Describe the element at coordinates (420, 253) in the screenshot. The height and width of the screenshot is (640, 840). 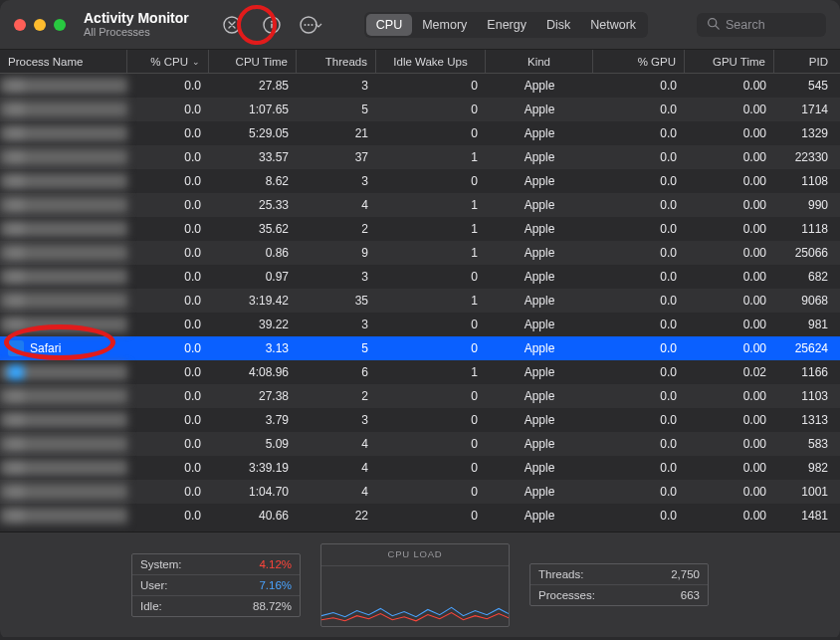
I see `table-row: ████████0.00.8691Apple0.00.0025066` at that location.